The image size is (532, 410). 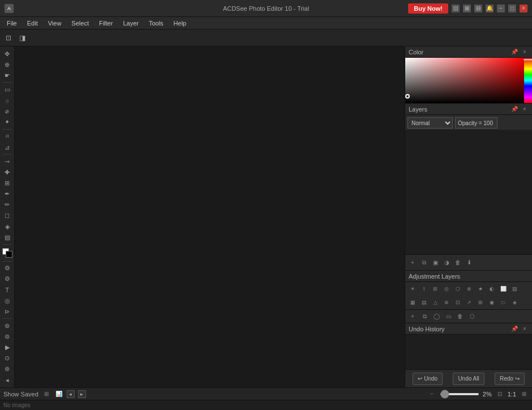 What do you see at coordinates (460, 317) in the screenshot?
I see `adj-del-btn: 🗑` at bounding box center [460, 317].